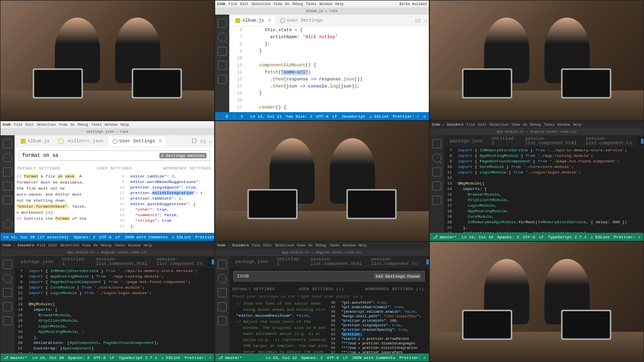  What do you see at coordinates (48, 358) in the screenshot?
I see `cursor-position: Ln 18, Col 20` at bounding box center [48, 358].